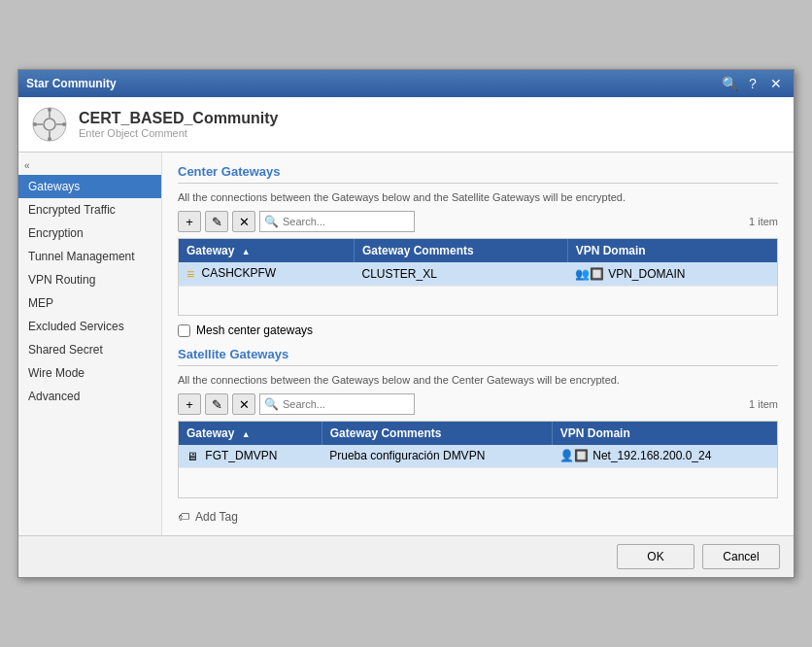 This screenshot has height=647, width=812. What do you see at coordinates (478, 277) in the screenshot?
I see `center-gateways-table-container: Gateway ▲ Gateway Comments VPN Domain ≡ …` at bounding box center [478, 277].